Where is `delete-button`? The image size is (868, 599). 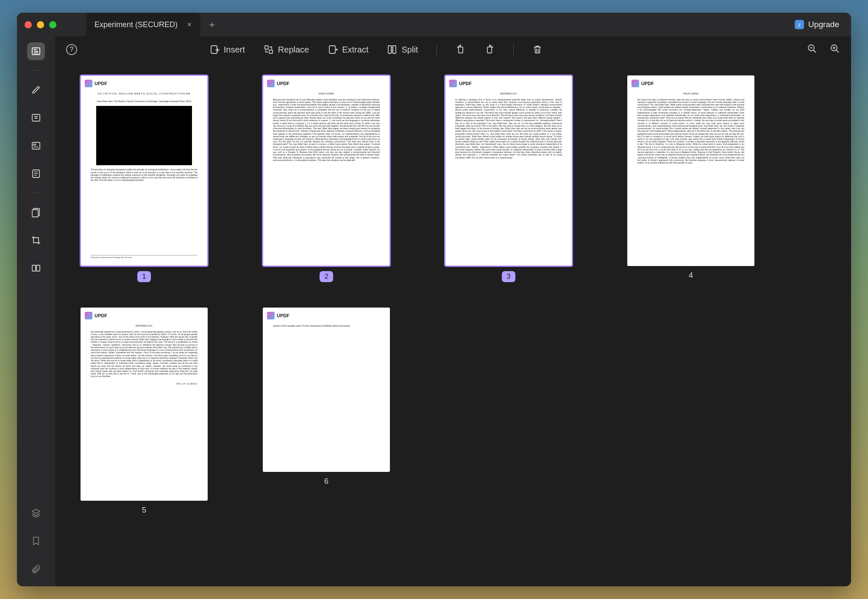
delete-button is located at coordinates (537, 50).